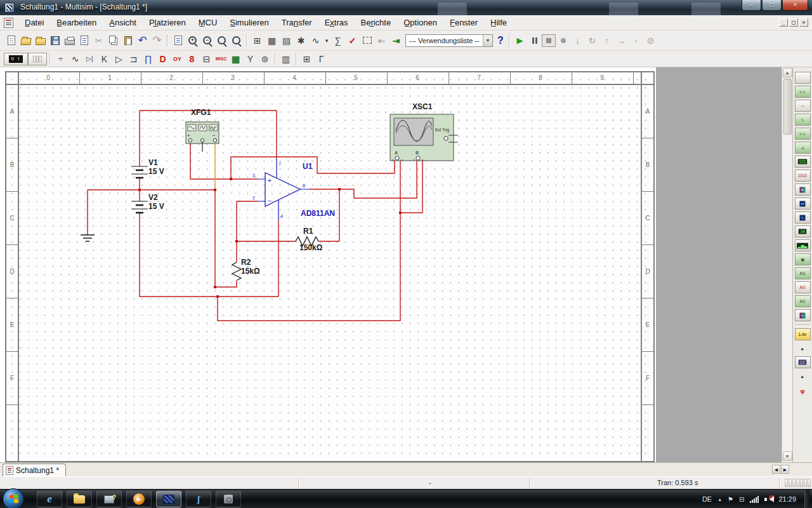  Describe the element at coordinates (221, 59) in the screenshot. I see `place-misc-button: MISC` at that location.